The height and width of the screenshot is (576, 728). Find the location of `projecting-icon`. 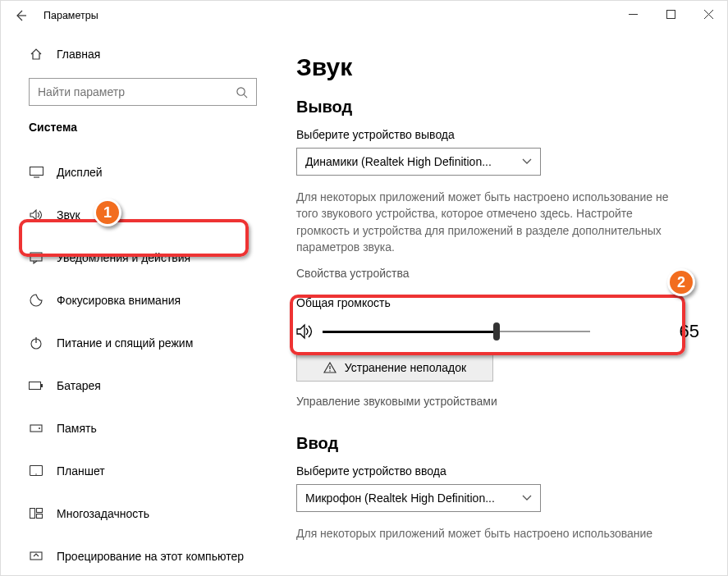

projecting-icon is located at coordinates (36, 556).